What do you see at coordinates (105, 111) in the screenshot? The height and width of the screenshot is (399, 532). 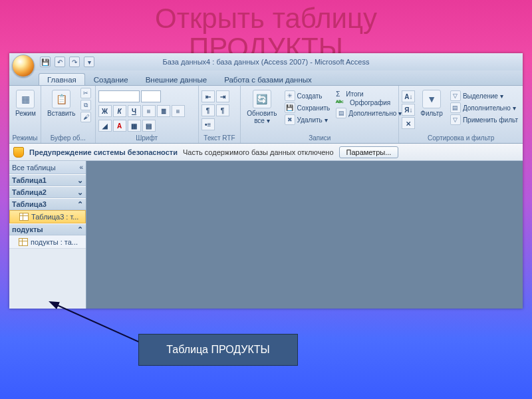 I see `bold-button: Ж` at bounding box center [105, 111].